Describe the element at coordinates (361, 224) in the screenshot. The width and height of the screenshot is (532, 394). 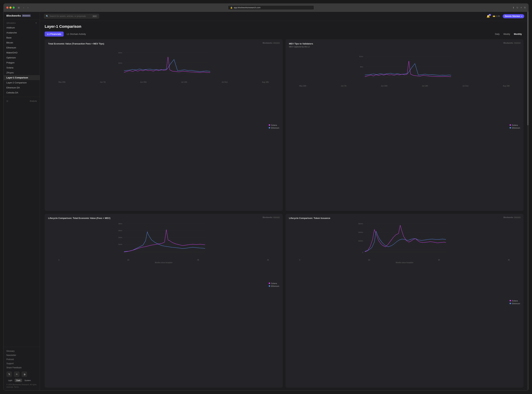
I see `svg-text: $600m` at that location.